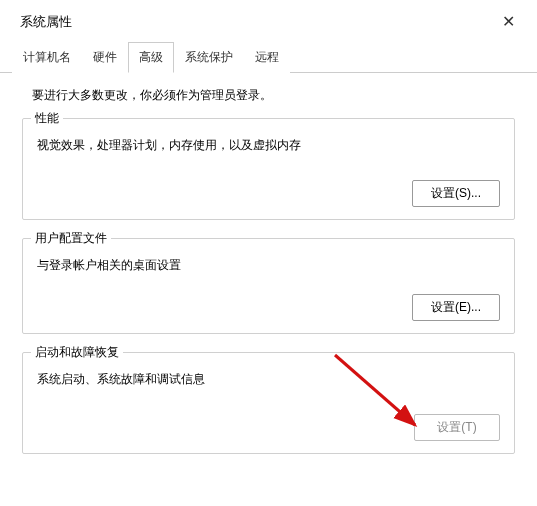 This screenshot has height=506, width=537. What do you see at coordinates (268, 266) in the screenshot?
I see `group-user-profiles-desc: 与登录帐户相关的桌面设置` at bounding box center [268, 266].